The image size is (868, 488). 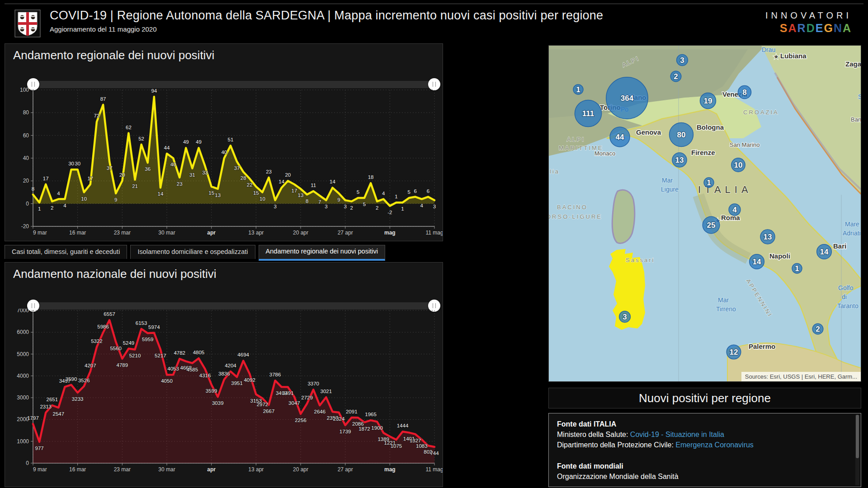 I want to click on x-axis-tick: 9 mar, so click(x=40, y=233).